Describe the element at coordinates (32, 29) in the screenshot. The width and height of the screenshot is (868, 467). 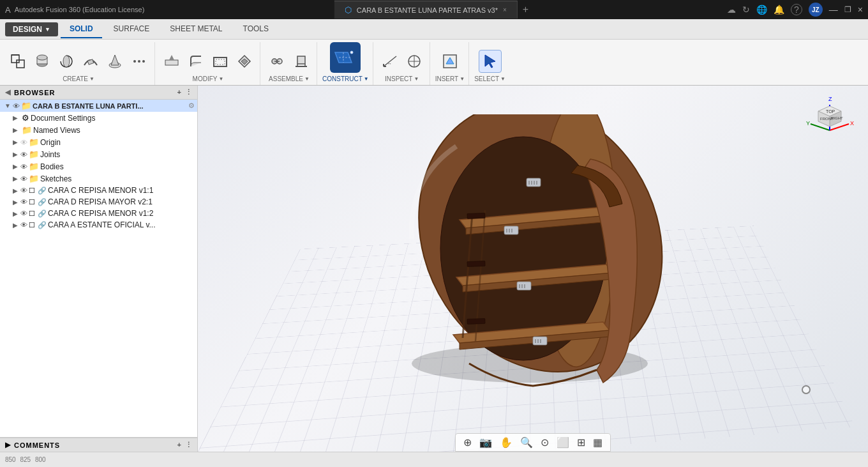
I see `workspace-design-btn: DESIGN ▼` at that location.